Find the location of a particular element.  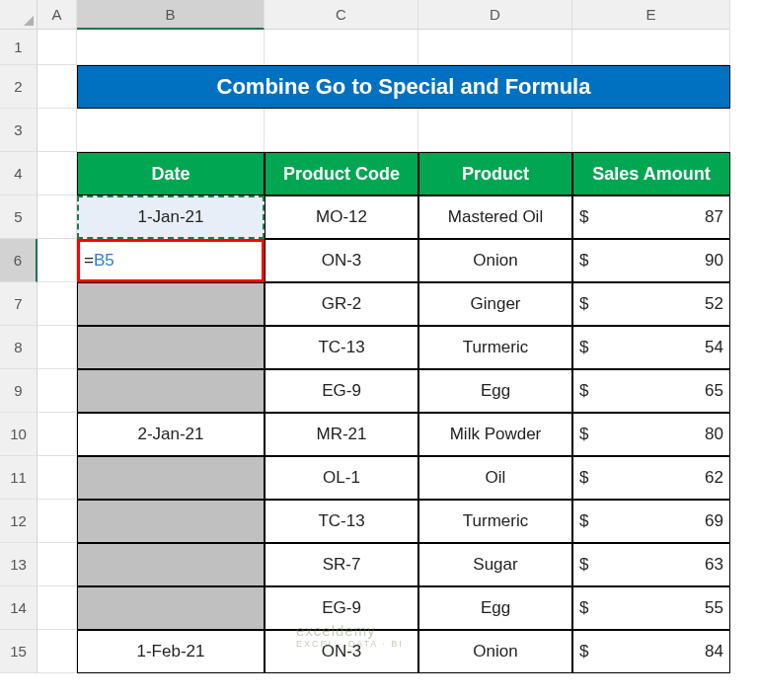

select-all-corner is located at coordinates (19, 15).